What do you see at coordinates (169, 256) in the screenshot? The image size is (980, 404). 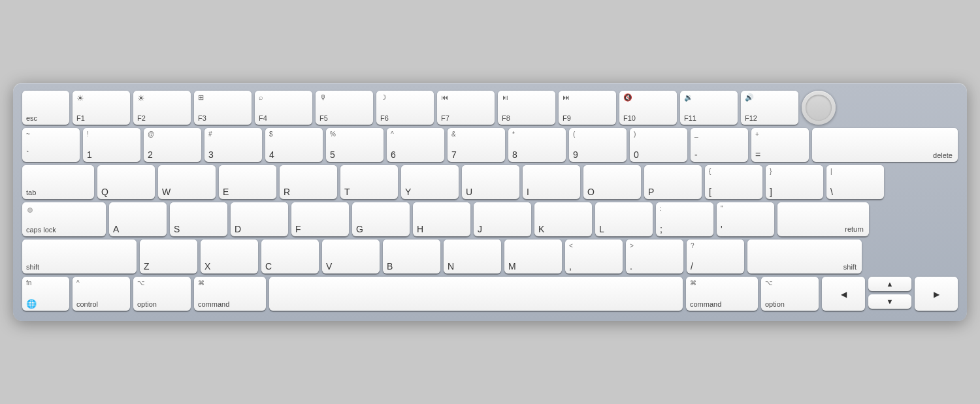 I see `key-z: Z` at bounding box center [169, 256].